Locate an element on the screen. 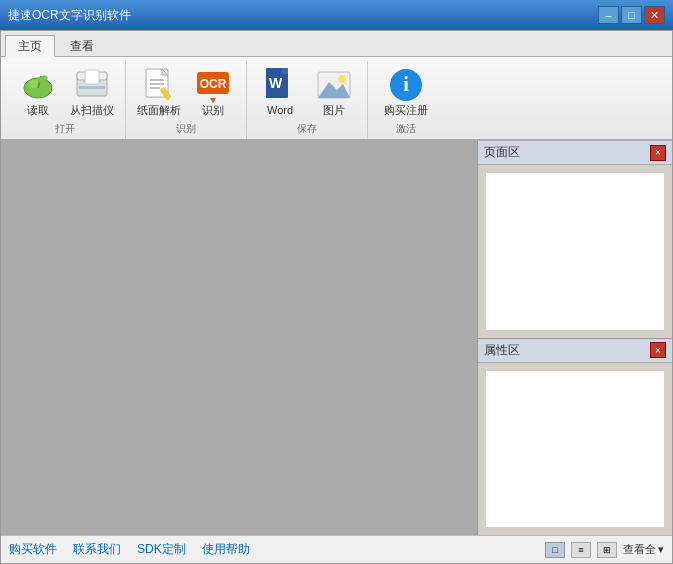  view-select-label: 查看全 is located at coordinates (640, 550).